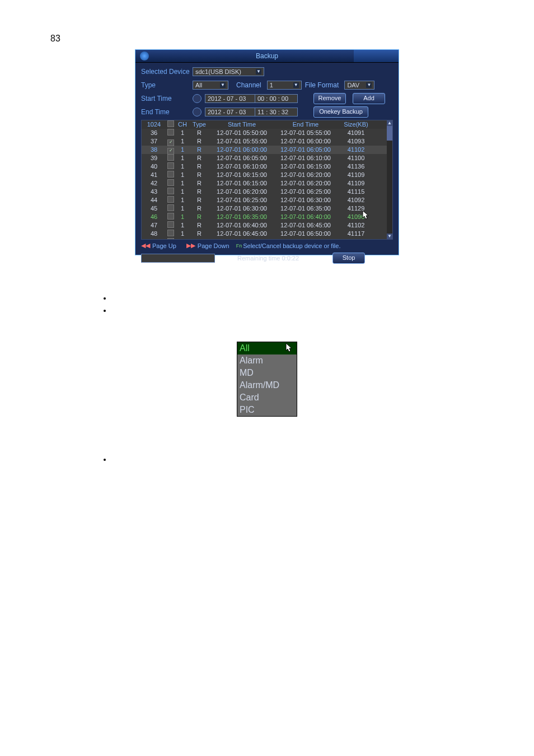  What do you see at coordinates (289, 349) in the screenshot?
I see `cursor-icon` at bounding box center [289, 349].